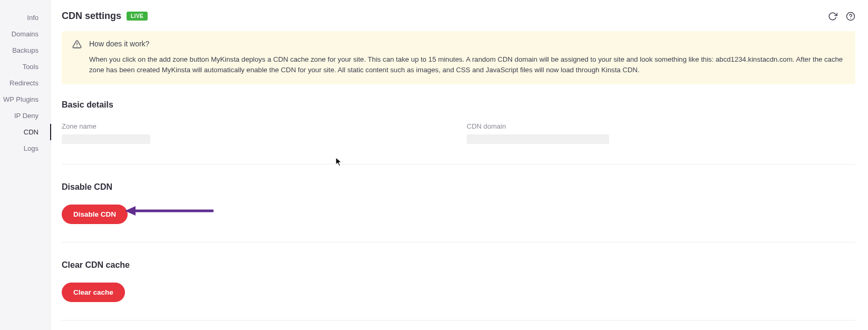 The height and width of the screenshot is (330, 868). What do you see at coordinates (25, 51) in the screenshot?
I see `sidebar-item-backups: Backups` at bounding box center [25, 51].